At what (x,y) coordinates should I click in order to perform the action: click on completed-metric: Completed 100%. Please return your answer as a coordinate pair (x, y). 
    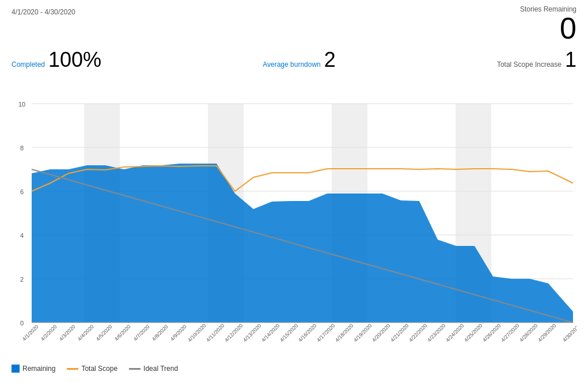
    Looking at the image, I should click on (56, 60).